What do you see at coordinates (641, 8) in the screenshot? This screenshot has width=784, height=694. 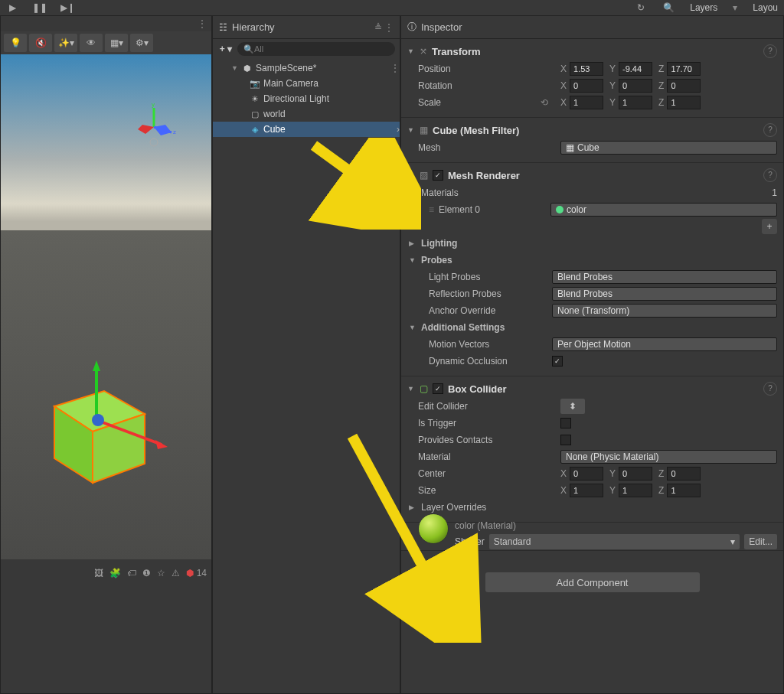 I see `cloud-icon: ↻` at bounding box center [641, 8].